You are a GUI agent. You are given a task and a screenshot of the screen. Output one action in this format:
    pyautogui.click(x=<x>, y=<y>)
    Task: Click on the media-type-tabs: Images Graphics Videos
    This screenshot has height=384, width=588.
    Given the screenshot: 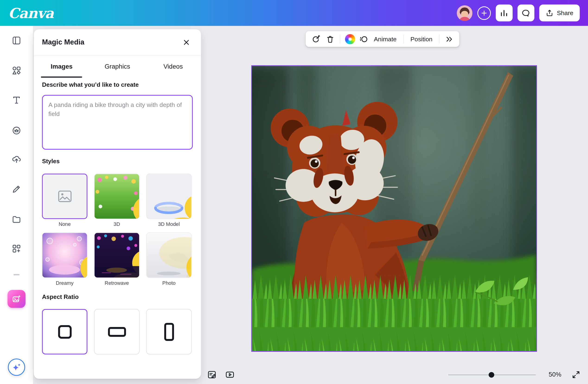 What is the action you would take?
    pyautogui.click(x=118, y=67)
    